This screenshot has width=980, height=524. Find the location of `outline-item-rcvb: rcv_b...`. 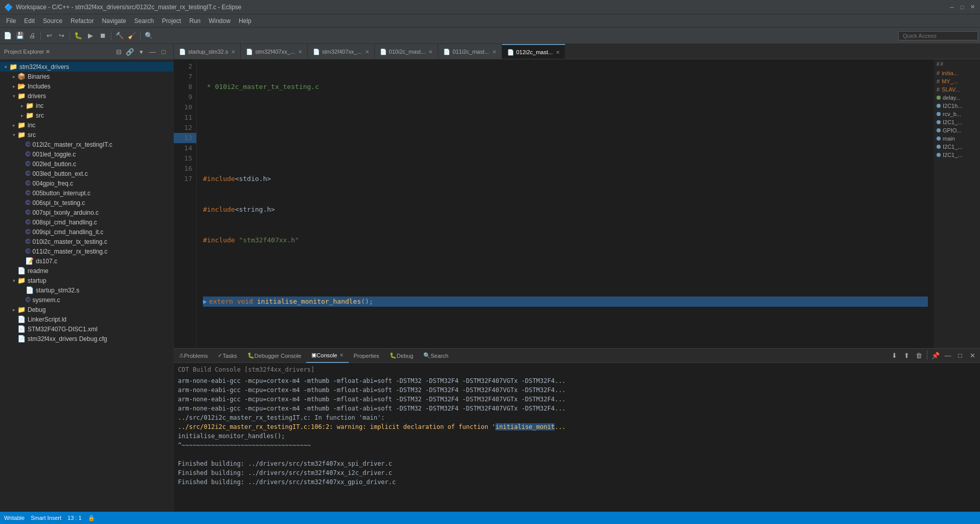

outline-item-rcvb: rcv_b... is located at coordinates (957, 114).